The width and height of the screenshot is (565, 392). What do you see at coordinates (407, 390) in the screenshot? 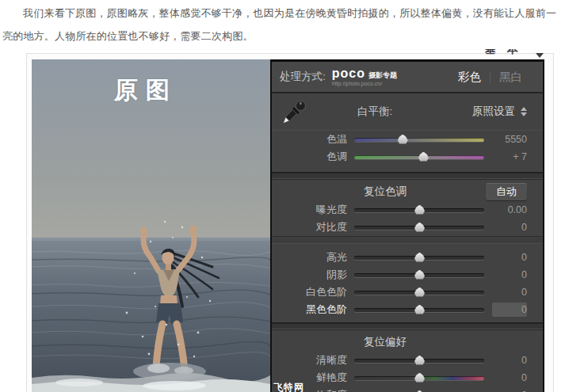
I see `slider-saturation: 饱和度 0` at bounding box center [407, 390].